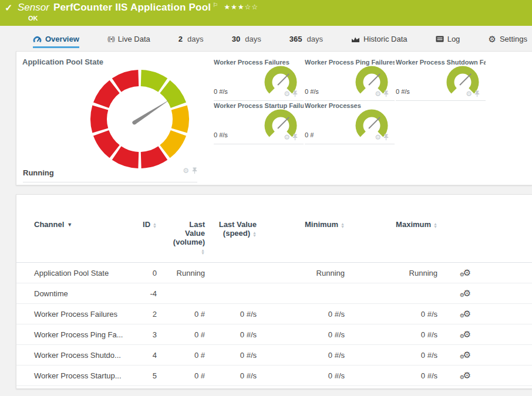 The height and width of the screenshot is (396, 532). I want to click on tab-30-days: 30 days, so click(247, 41).